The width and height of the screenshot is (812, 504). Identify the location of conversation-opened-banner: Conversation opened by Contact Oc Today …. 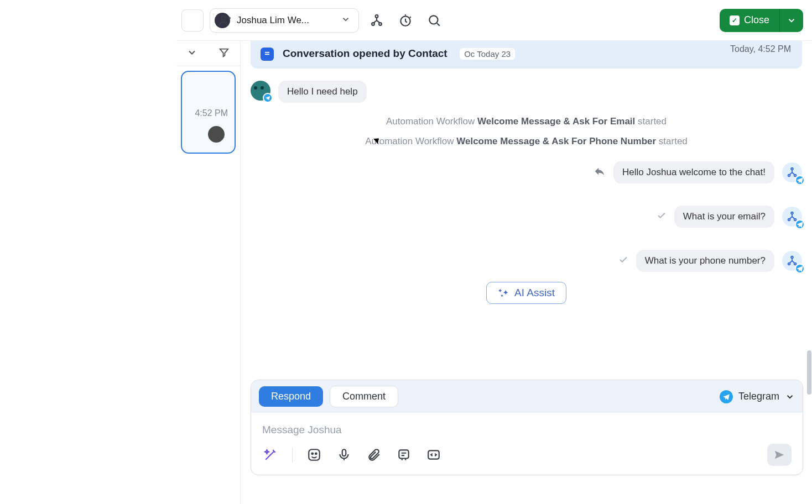
(527, 55).